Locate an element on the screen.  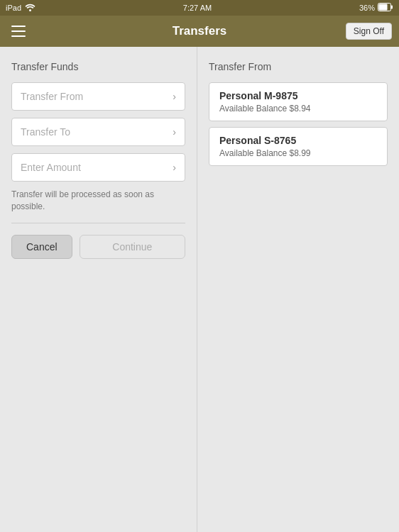
left-panel-title: Transfer Funds is located at coordinates (98, 67).